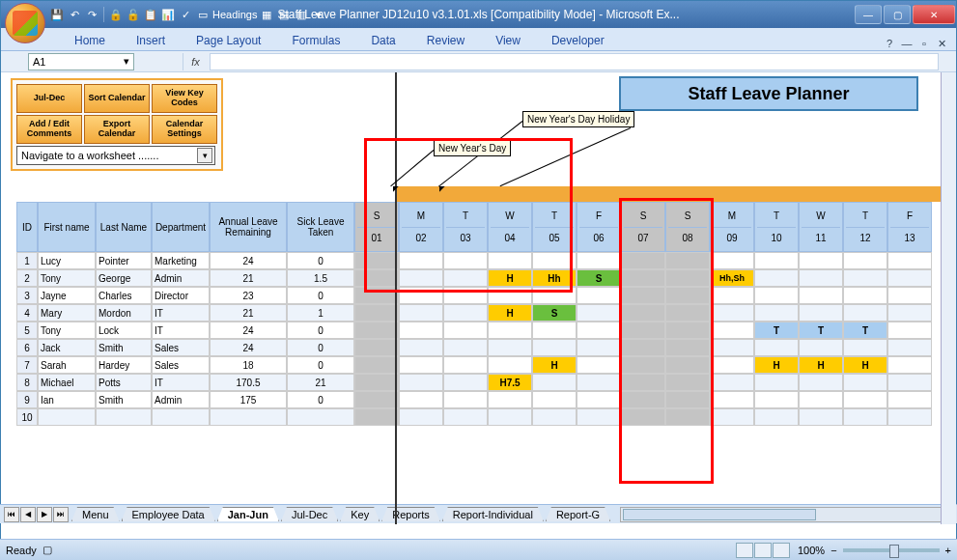  I want to click on cell-annual-leave: 24, so click(248, 261).